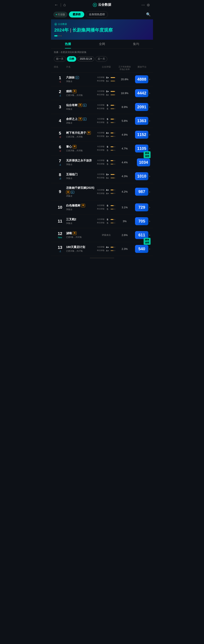  Describe the element at coordinates (72, 59) in the screenshot. I see `daily-rank-btn: 日榜` at that location.